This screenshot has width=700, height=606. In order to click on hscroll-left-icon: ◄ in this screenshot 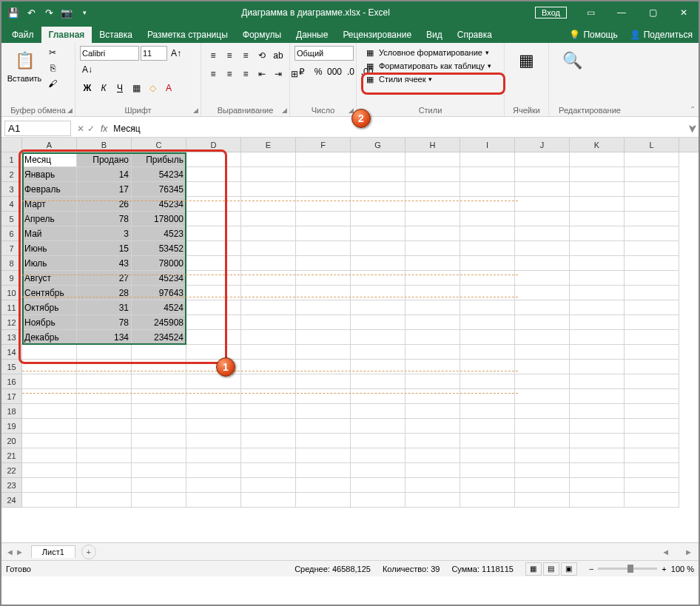, I will do `click(666, 552)`.